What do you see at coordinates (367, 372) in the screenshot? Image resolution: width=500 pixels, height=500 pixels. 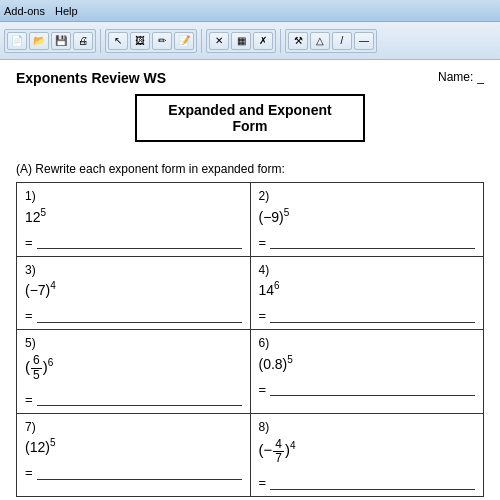 I see `problem-cell-6: 6) (0.8)5 =` at bounding box center [367, 372].